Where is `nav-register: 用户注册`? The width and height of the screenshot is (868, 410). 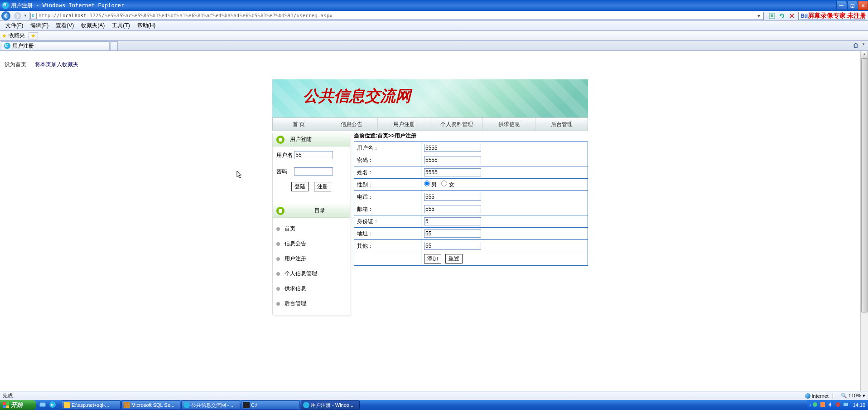 nav-register: 用户注册 is located at coordinates (404, 124).